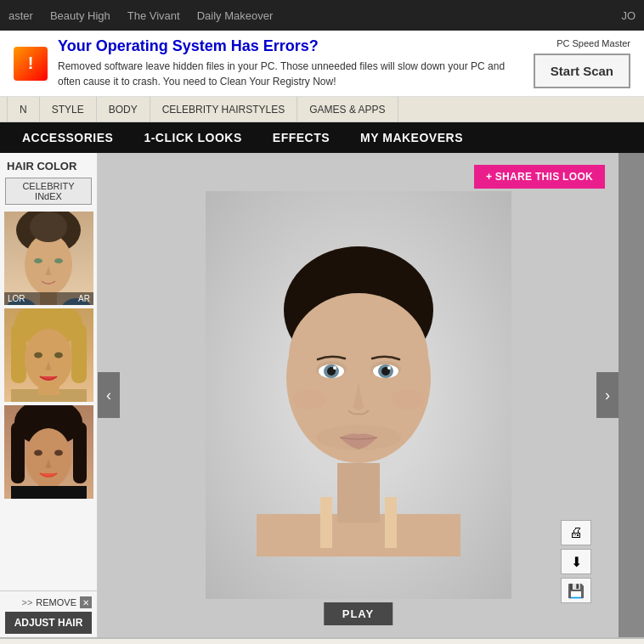 Image resolution: width=644 pixels, height=644 pixels. Describe the element at coordinates (576, 562) in the screenshot. I see `download-button: ⬇` at that location.